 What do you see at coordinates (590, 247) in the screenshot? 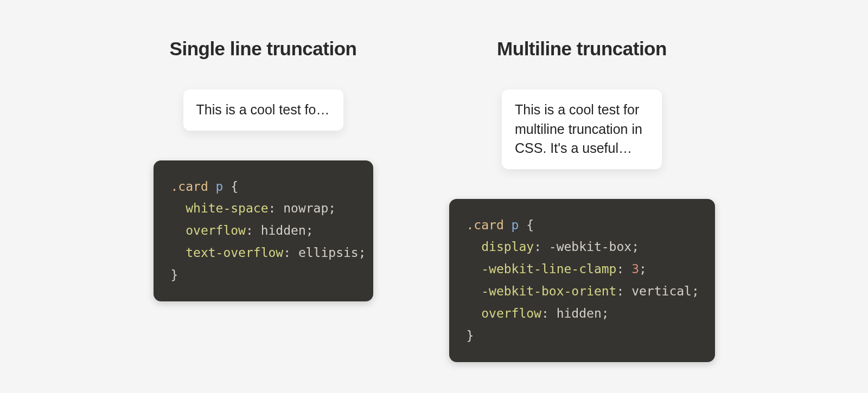
I see `code-val: -webkit-box` at bounding box center [590, 247].